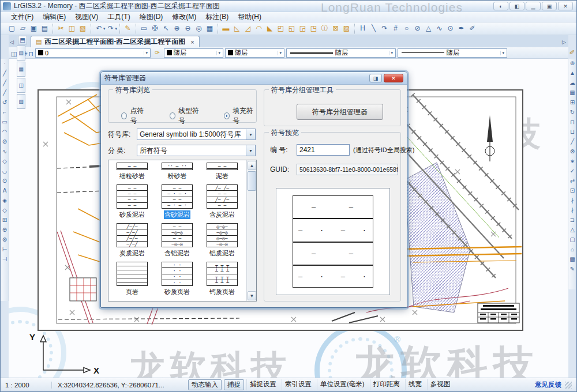  Describe the element at coordinates (263, 385) in the screenshot. I see `statusbar-button: 捕捉设置` at that location.